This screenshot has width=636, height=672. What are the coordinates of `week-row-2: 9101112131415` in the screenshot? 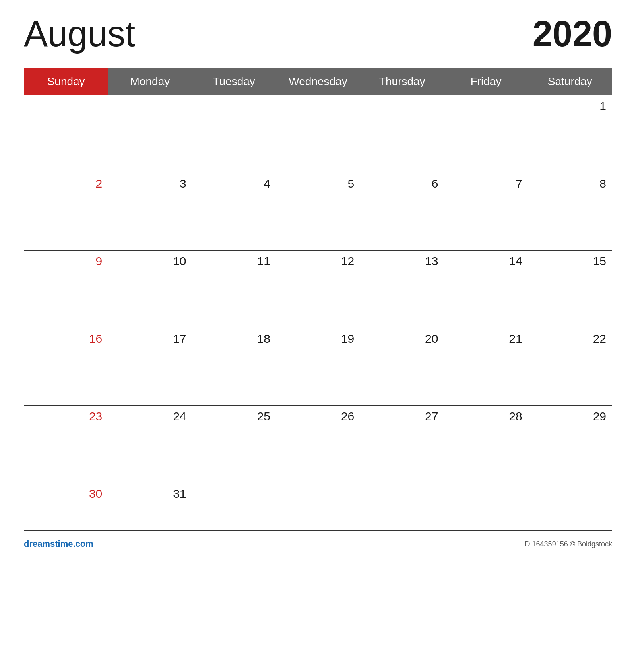 It's located at (318, 289).